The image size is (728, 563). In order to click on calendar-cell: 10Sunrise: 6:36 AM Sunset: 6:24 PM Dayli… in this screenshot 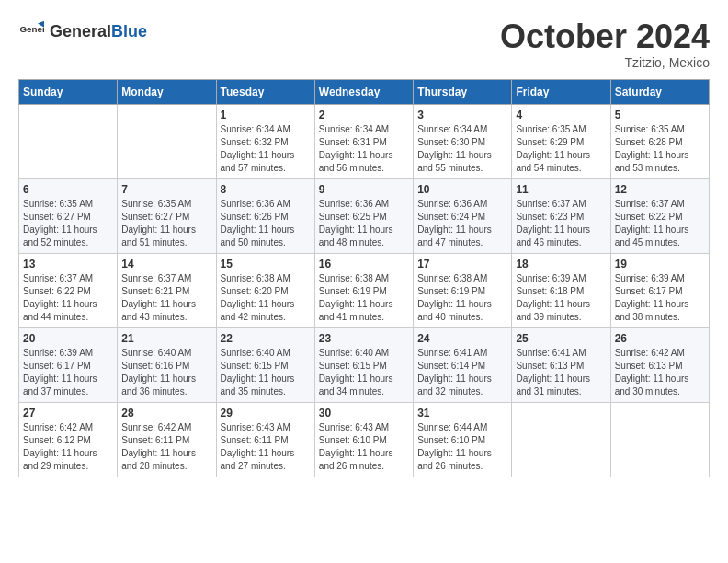, I will do `click(463, 215)`.